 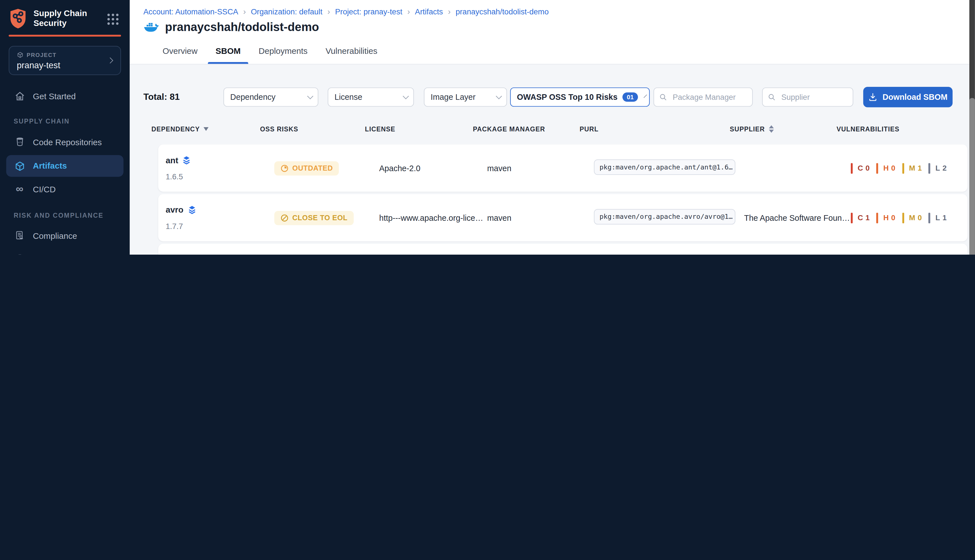 What do you see at coordinates (860, 218) in the screenshot?
I see `critical-count: C1` at bounding box center [860, 218].